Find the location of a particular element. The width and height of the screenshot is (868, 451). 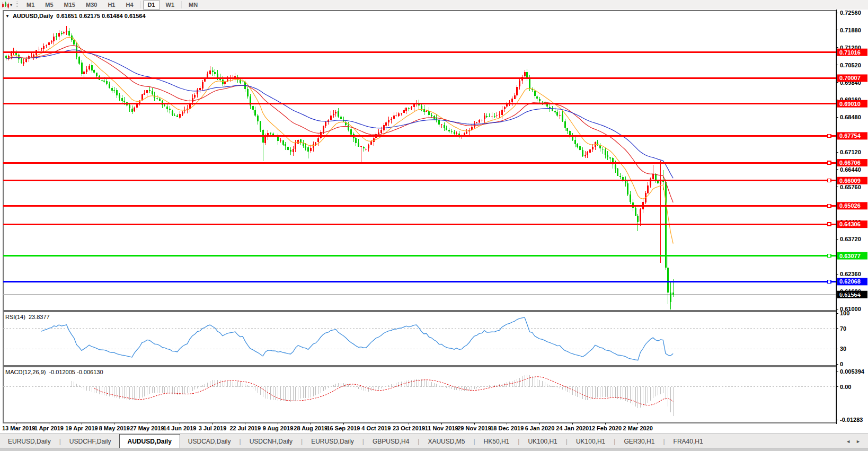

timeframe-button-M5: M5 is located at coordinates (49, 5).